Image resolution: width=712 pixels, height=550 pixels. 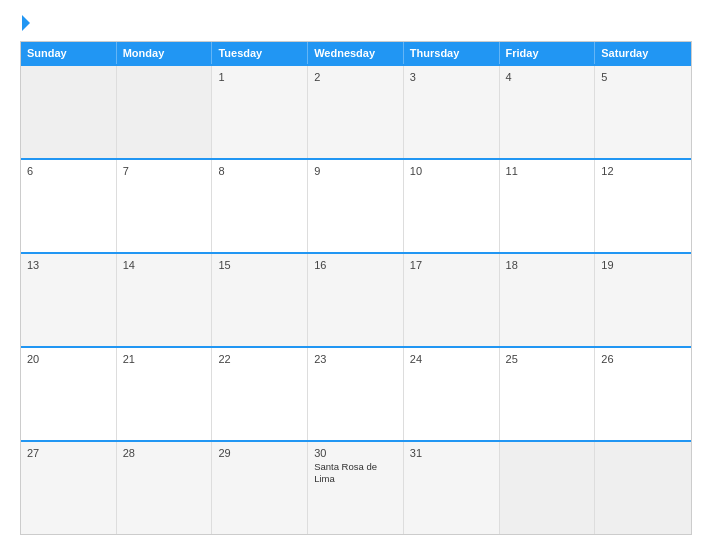 I want to click on day-number: 3, so click(x=452, y=77).